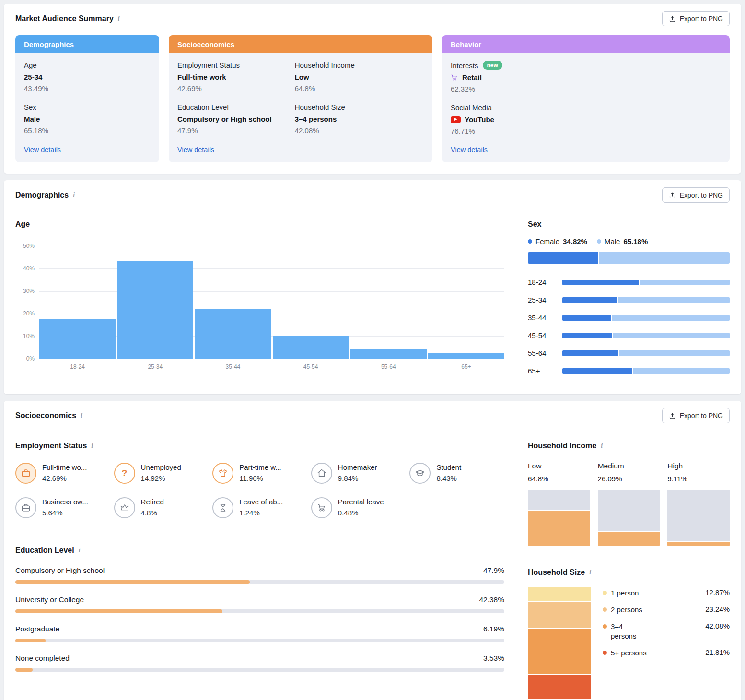  I want to click on employment-item-name: Homemaker, so click(358, 467).